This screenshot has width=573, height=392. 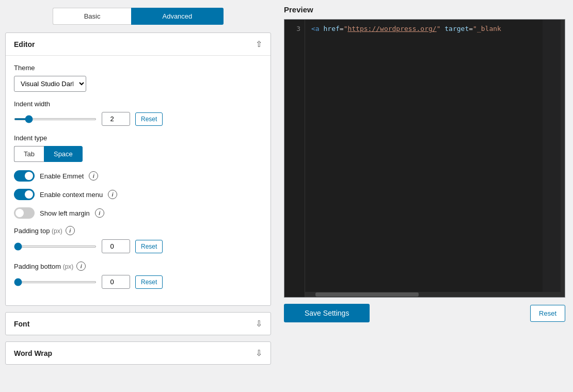 I want to click on horizontal-scrollbar-thumb, so click(x=367, y=295).